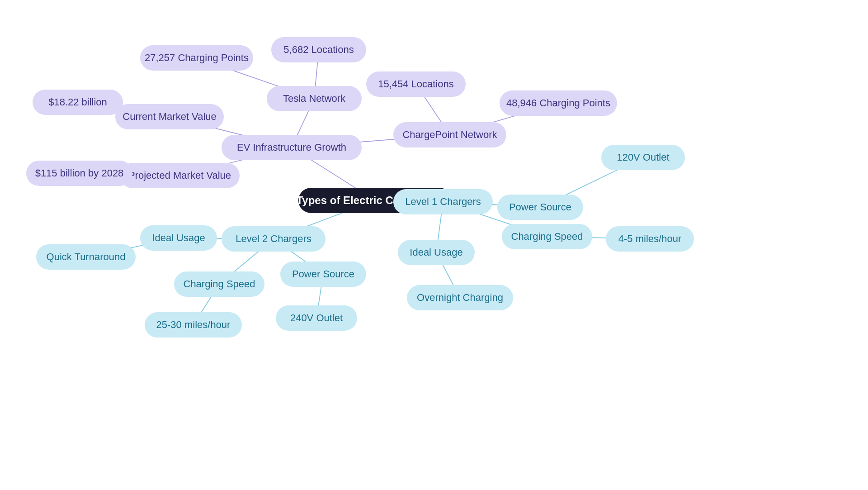 The image size is (868, 490). I want to click on node-power_source_l2: Power Source, so click(323, 274).